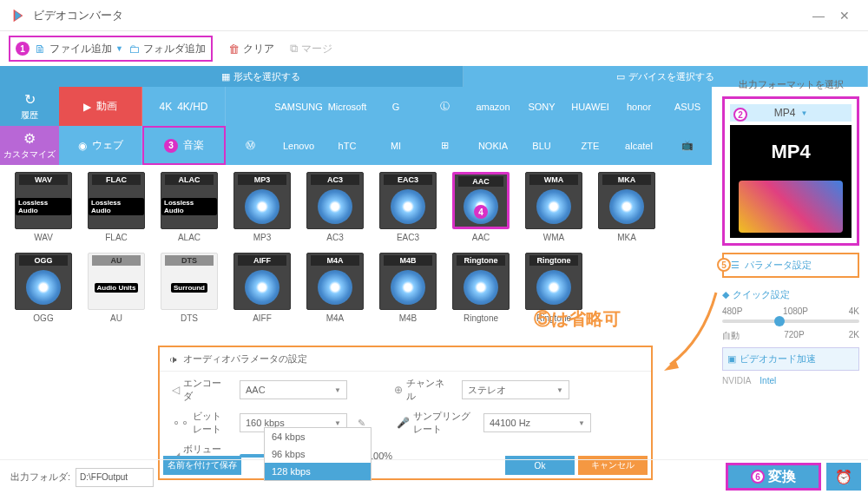  I want to click on quality-slider, so click(791, 321).